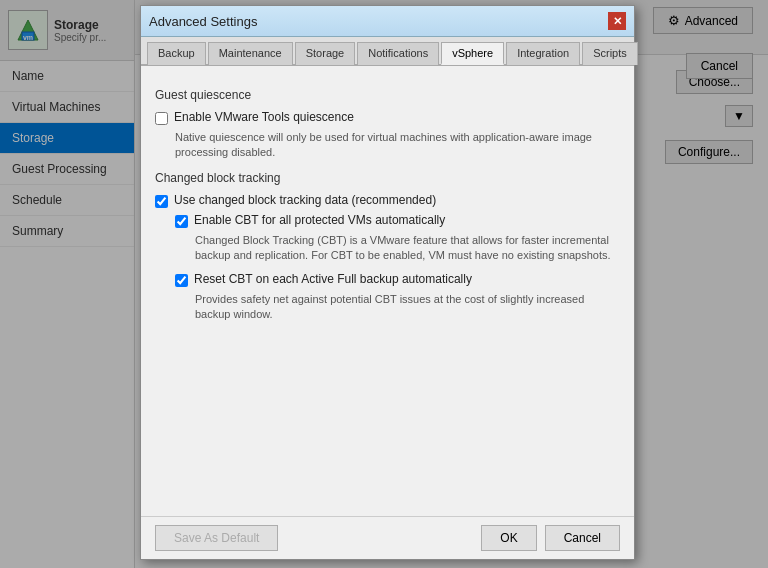 This screenshot has height=568, width=768. What do you see at coordinates (388, 22) in the screenshot?
I see `dialog-titlebar: Advanced Settings ✕` at bounding box center [388, 22].